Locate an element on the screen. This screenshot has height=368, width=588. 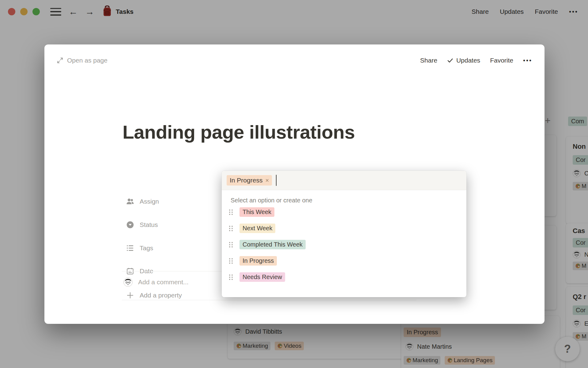
status-option-in-progress: In Progress is located at coordinates (344, 261).